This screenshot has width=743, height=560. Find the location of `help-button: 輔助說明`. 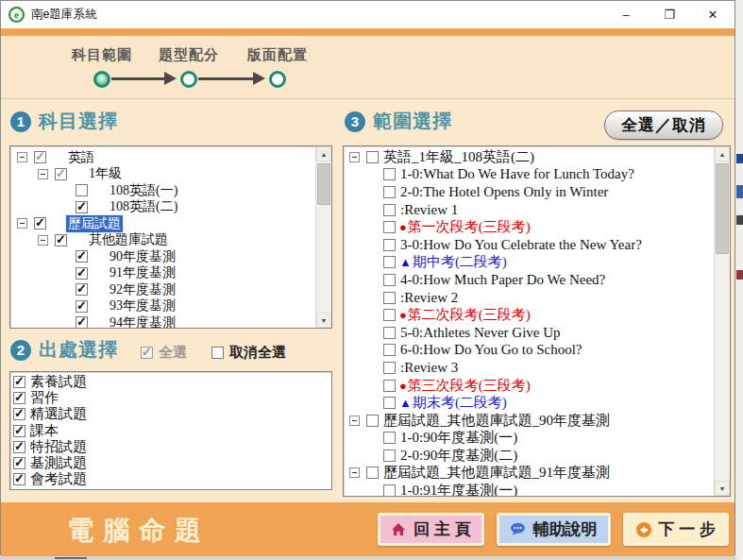

help-button: 輔助說明 is located at coordinates (553, 529).